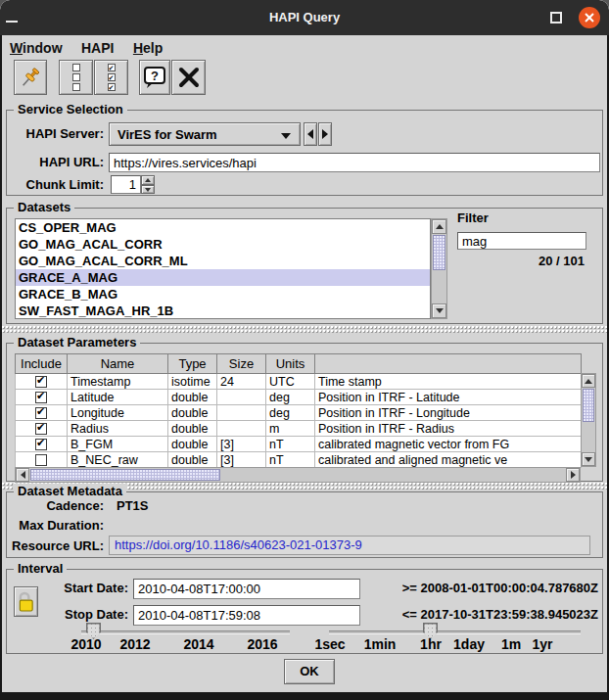 The height and width of the screenshot is (700, 609). What do you see at coordinates (304, 18) in the screenshot?
I see `window-title: HAPI Query` at bounding box center [304, 18].